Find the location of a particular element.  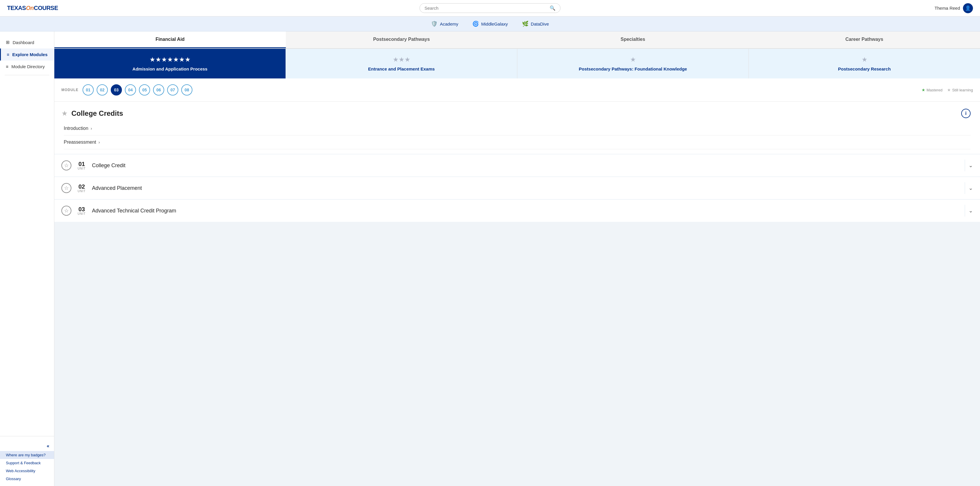

unit-expand-02: ⌄ is located at coordinates (971, 188).